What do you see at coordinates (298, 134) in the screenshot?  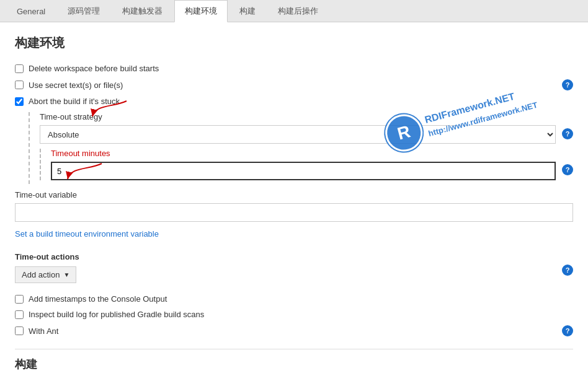 I see `timeout-strategy-select: Absolute No Activity Elastic Likely stuc…` at bounding box center [298, 134].